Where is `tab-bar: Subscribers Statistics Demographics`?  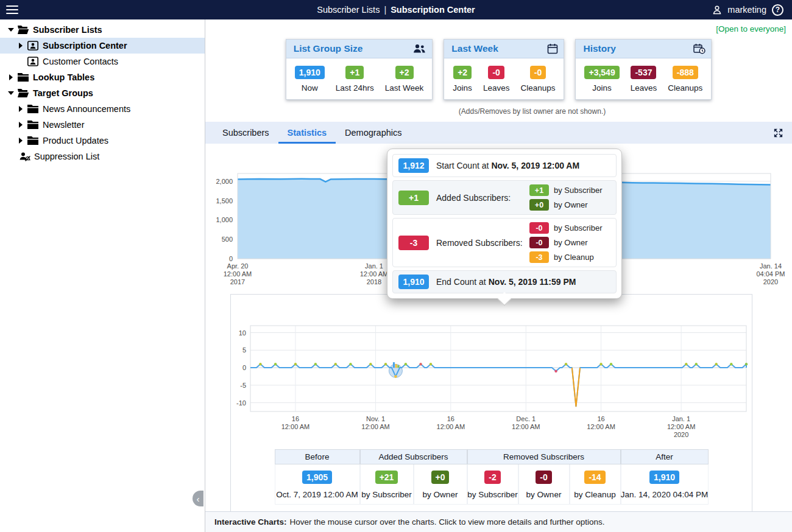 tab-bar: Subscribers Statistics Demographics is located at coordinates (498, 133).